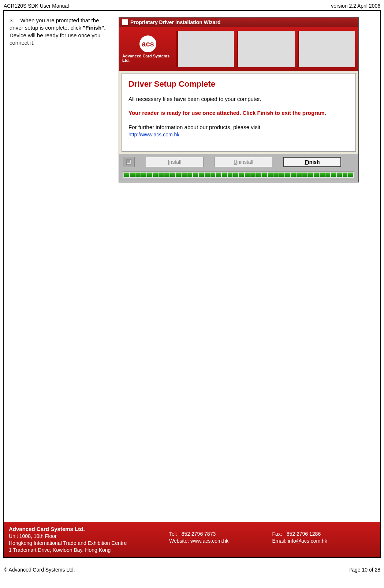 Image resolution: width=384 pixels, height=588 pixels. Describe the element at coordinates (356, 6) in the screenshot. I see `header-right: version 2.2 April 2006` at that location.